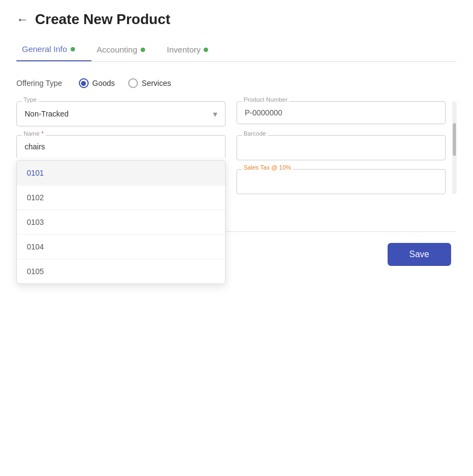 This screenshot has width=473, height=476. Describe the element at coordinates (121, 114) in the screenshot. I see `type-select: Non-Tracked ▾` at that location.